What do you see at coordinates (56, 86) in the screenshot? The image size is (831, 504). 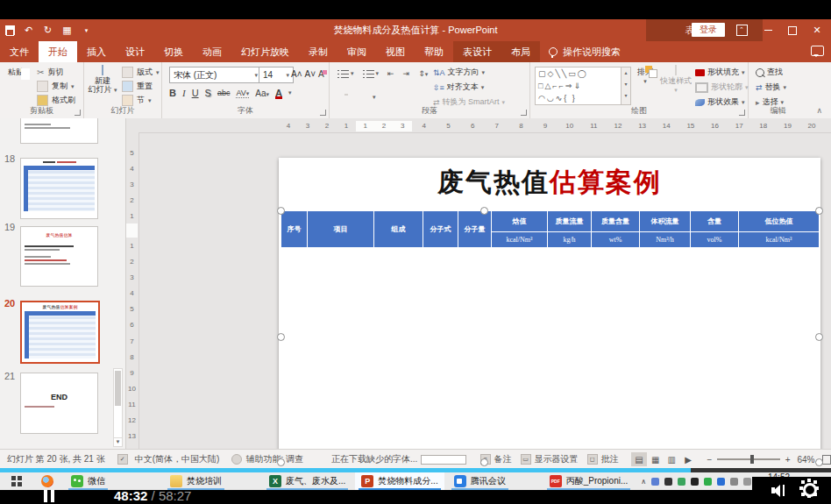 I see `copy-button: 复制 ▾` at bounding box center [56, 86].